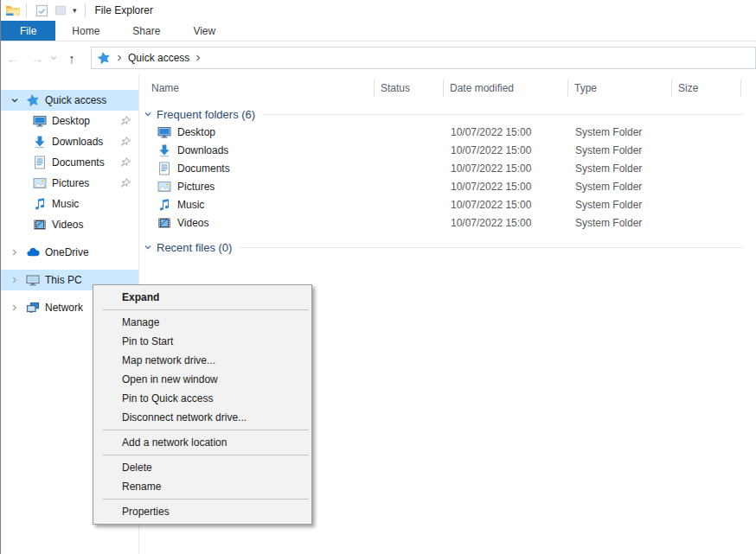  What do you see at coordinates (40, 204) in the screenshot?
I see `music-icon` at bounding box center [40, 204].